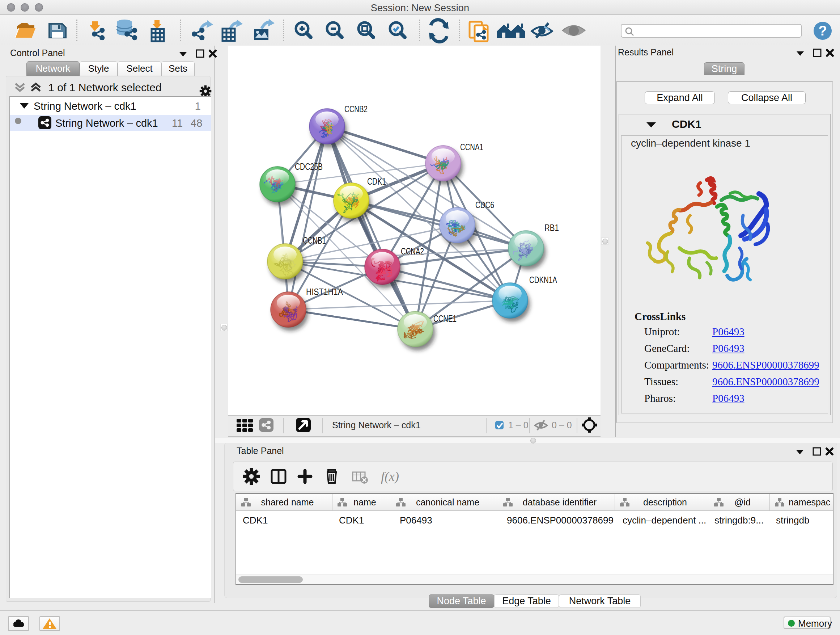 This screenshot has height=635, width=840. Describe the element at coordinates (562, 425) in the screenshot. I see `svg-text: 0 – 0` at that location.